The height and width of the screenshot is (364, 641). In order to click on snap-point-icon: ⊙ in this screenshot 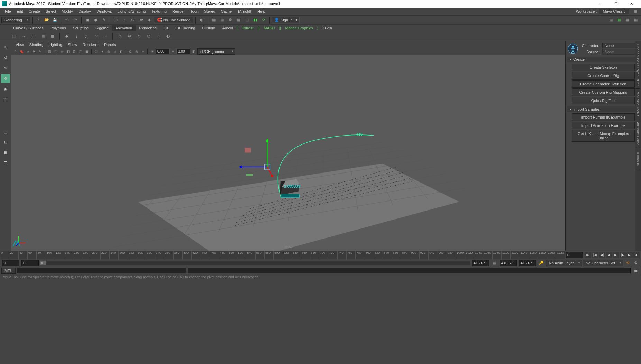, I will do `click(133, 20)`.